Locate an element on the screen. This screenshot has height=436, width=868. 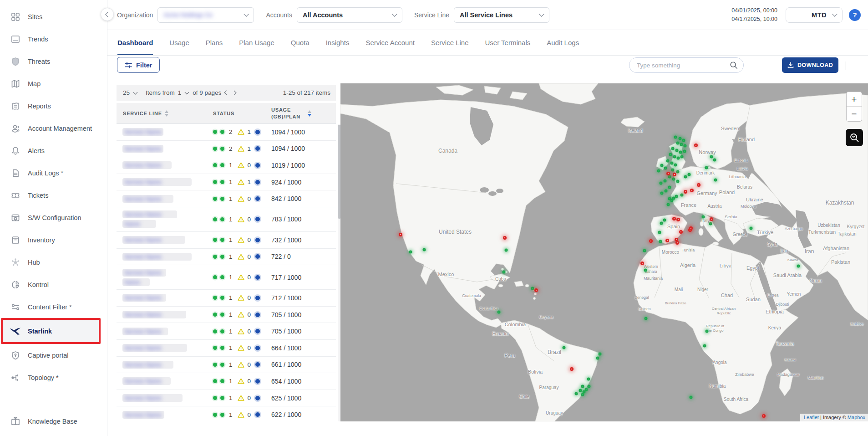
page-number-value: 1 is located at coordinates (180, 93).